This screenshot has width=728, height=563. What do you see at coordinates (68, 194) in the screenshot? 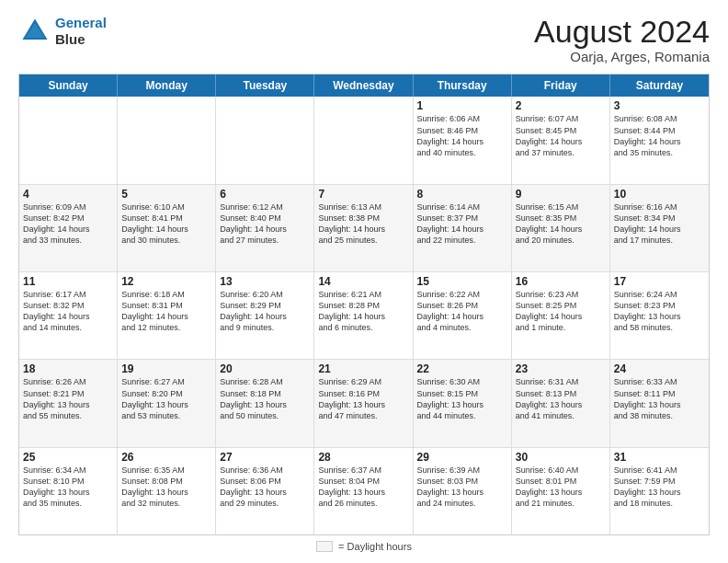
I see `day-number: 4` at bounding box center [68, 194].